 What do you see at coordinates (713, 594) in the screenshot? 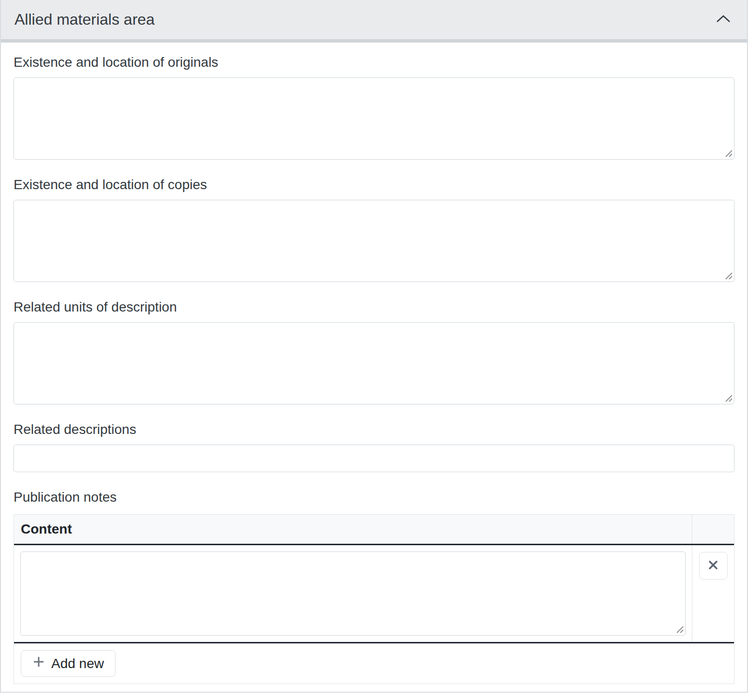
I see `action-cell` at bounding box center [713, 594].